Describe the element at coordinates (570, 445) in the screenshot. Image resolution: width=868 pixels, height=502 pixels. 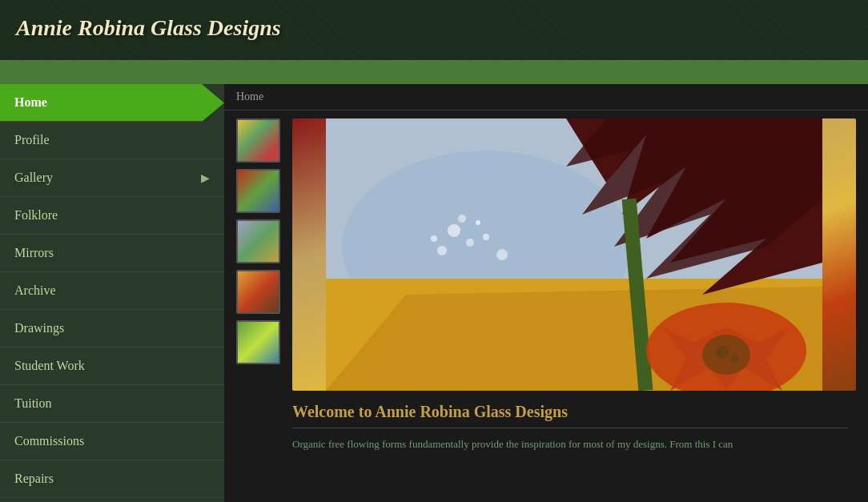
I see `welcome-text: Organic free flowing forms fundamentally…` at that location.